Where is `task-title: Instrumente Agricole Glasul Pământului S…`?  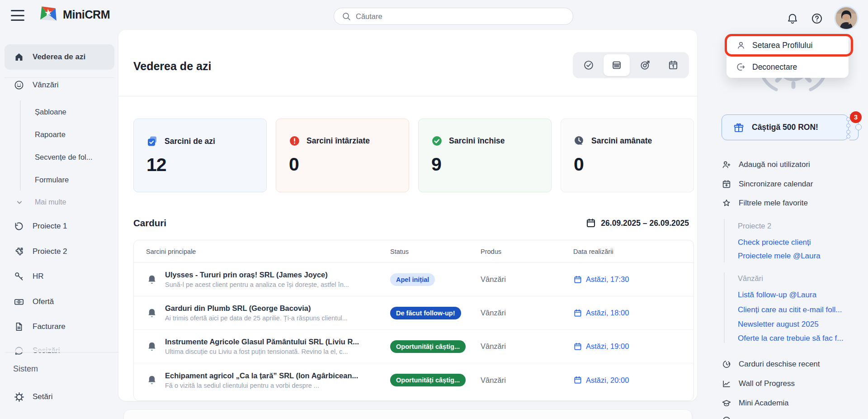 task-title: Instrumente Agricole Glasul Pământului S… is located at coordinates (262, 342).